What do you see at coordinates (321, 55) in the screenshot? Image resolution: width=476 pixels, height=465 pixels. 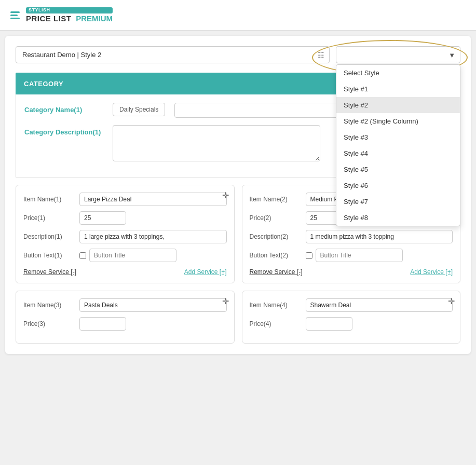 I see `copy-icon: ☷` at bounding box center [321, 55].